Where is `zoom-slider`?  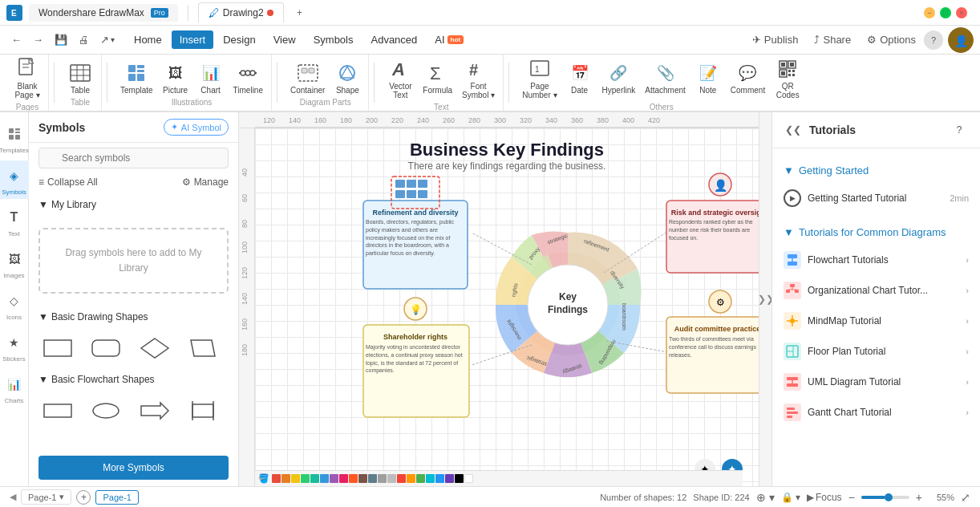 zoom-slider is located at coordinates (885, 497).